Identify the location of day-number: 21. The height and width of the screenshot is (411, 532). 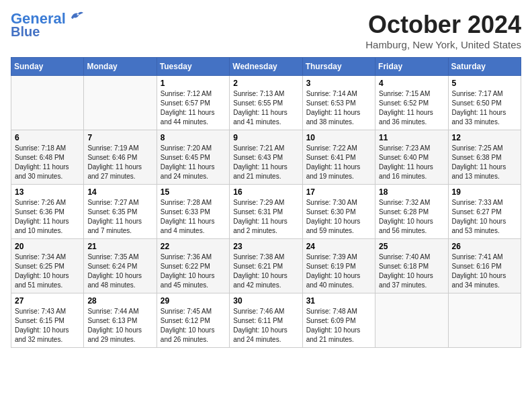
(120, 246).